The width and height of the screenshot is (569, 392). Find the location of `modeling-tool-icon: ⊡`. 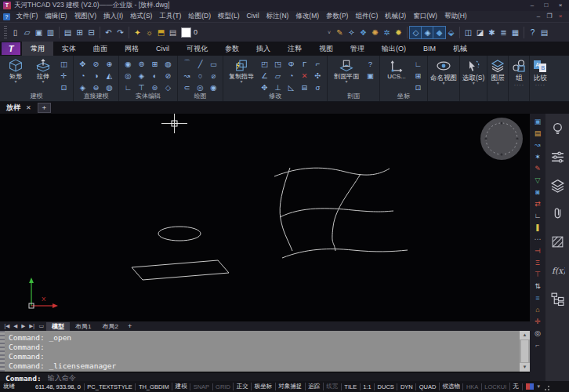

modeling-tool-icon: ⊡ is located at coordinates (64, 87).